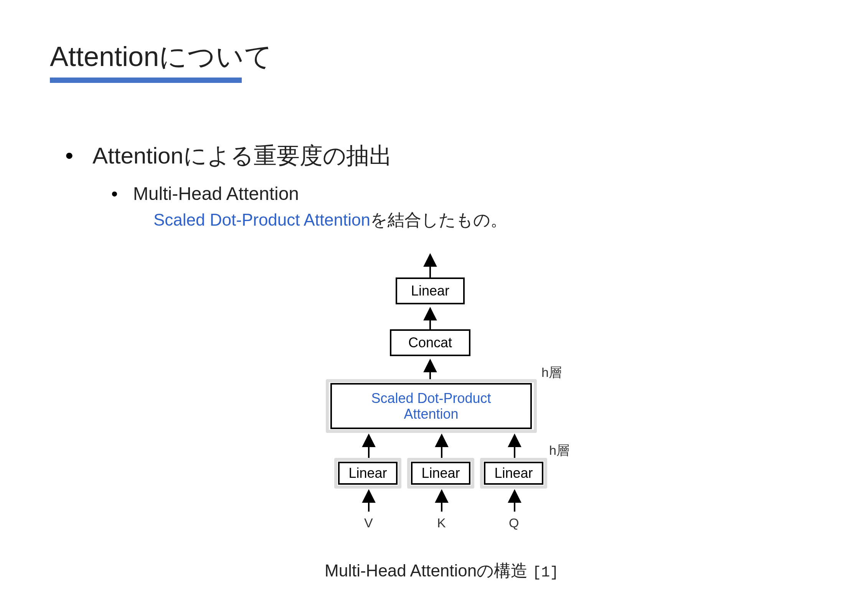 The width and height of the screenshot is (868, 606). Describe the element at coordinates (431, 398) in the screenshot. I see `sdpa-line1: Scaled Dot-Product` at that location.